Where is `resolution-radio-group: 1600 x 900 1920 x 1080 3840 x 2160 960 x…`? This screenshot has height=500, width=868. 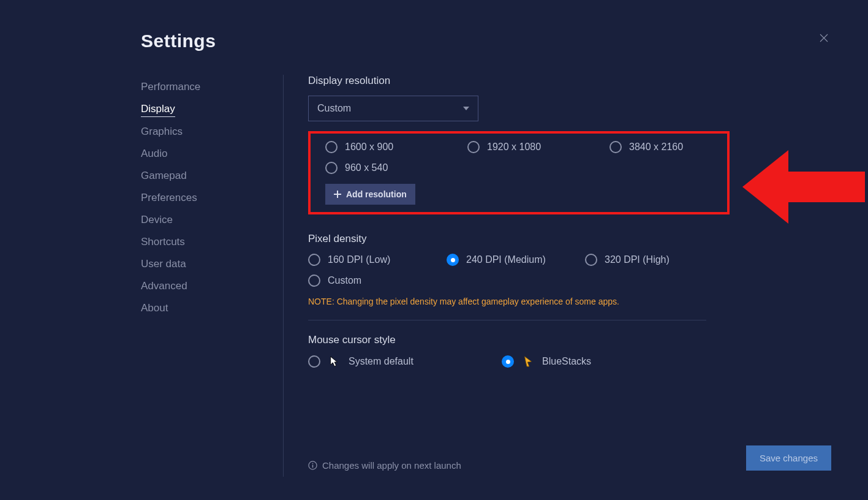
resolution-radio-group: 1600 x 900 1920 x 1080 3840 x 2160 960 x… is located at coordinates (519, 157).